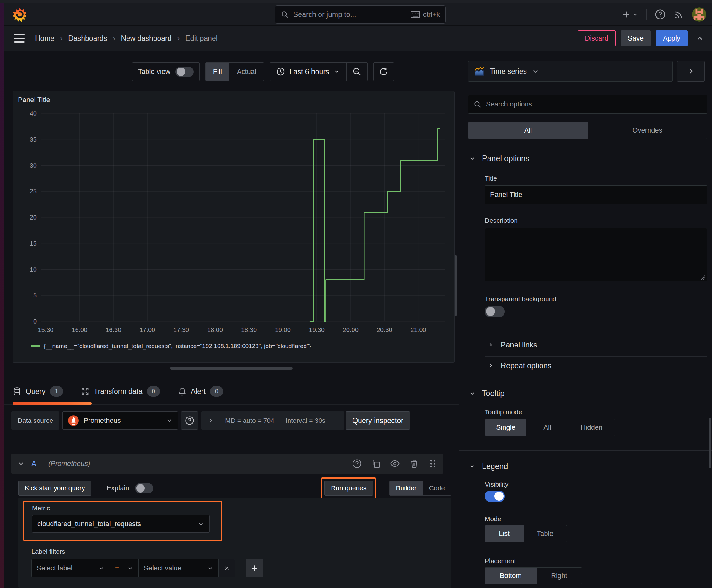  Describe the element at coordinates (127, 508) in the screenshot. I see `metric-label: Metric` at that location.